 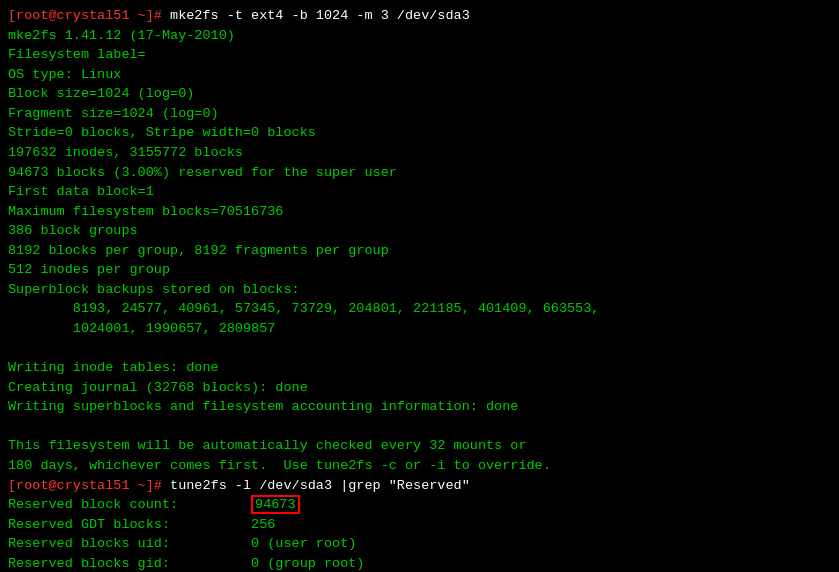 I want to click on line-4: OS type: Linux, so click(x=420, y=75).